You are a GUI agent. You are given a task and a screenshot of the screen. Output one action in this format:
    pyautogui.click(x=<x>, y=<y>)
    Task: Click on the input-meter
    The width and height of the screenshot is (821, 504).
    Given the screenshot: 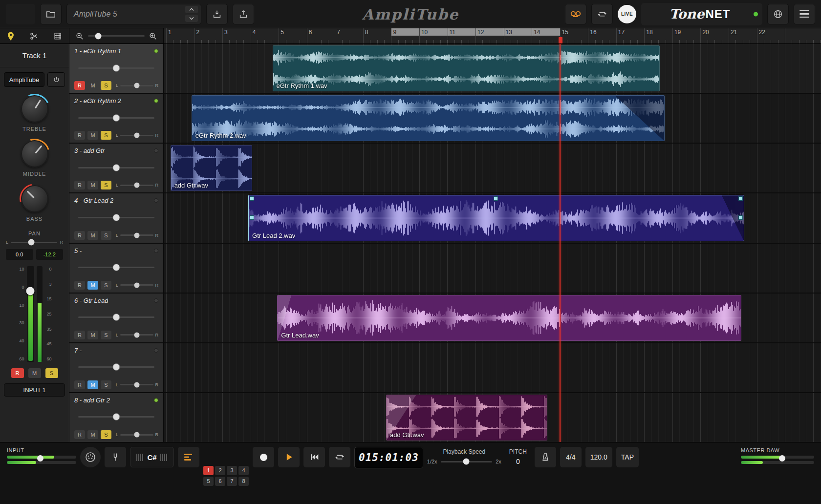 What is the action you would take?
    pyautogui.click(x=42, y=460)
    